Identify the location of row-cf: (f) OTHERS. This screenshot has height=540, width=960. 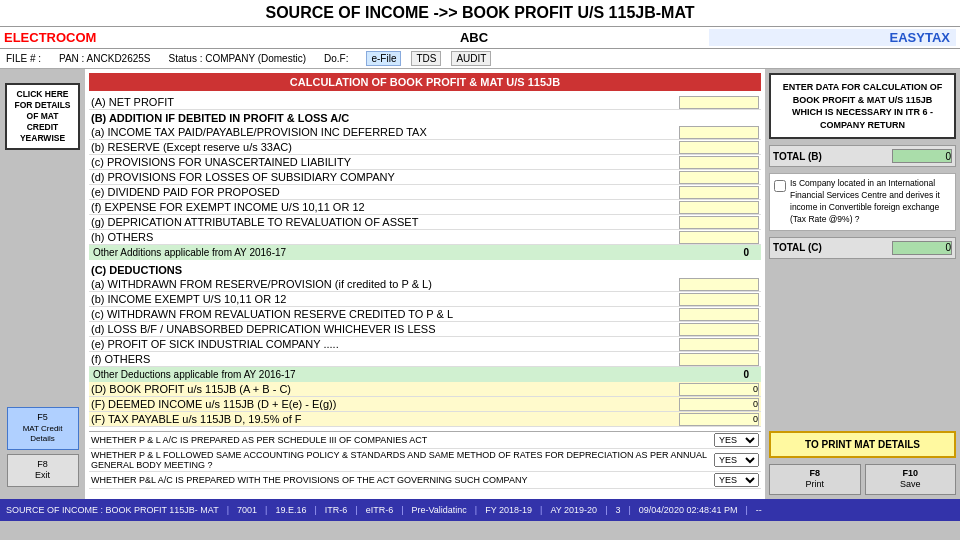
(425, 360).